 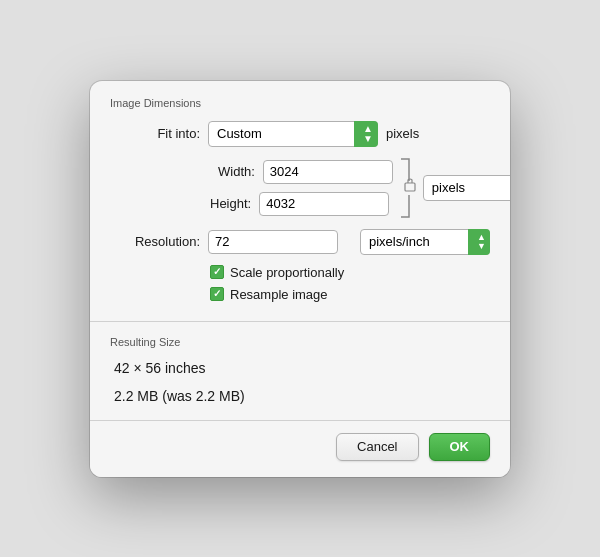 What do you see at coordinates (377, 447) in the screenshot?
I see `cancel-button: Cancel` at bounding box center [377, 447].